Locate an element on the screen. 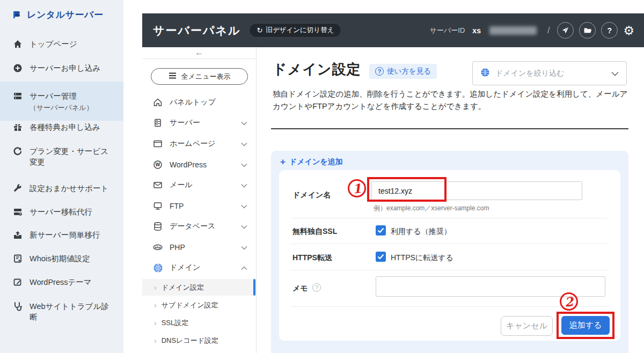  sidebar-item-label: サーバーお申し込み is located at coordinates (65, 68).